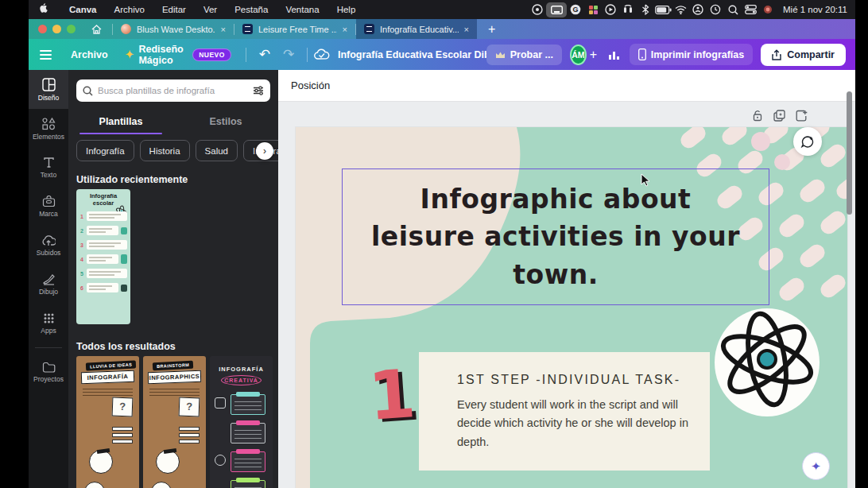 The height and width of the screenshot is (488, 868). Describe the element at coordinates (491, 29) in the screenshot. I see `new-tab-button: +` at that location.